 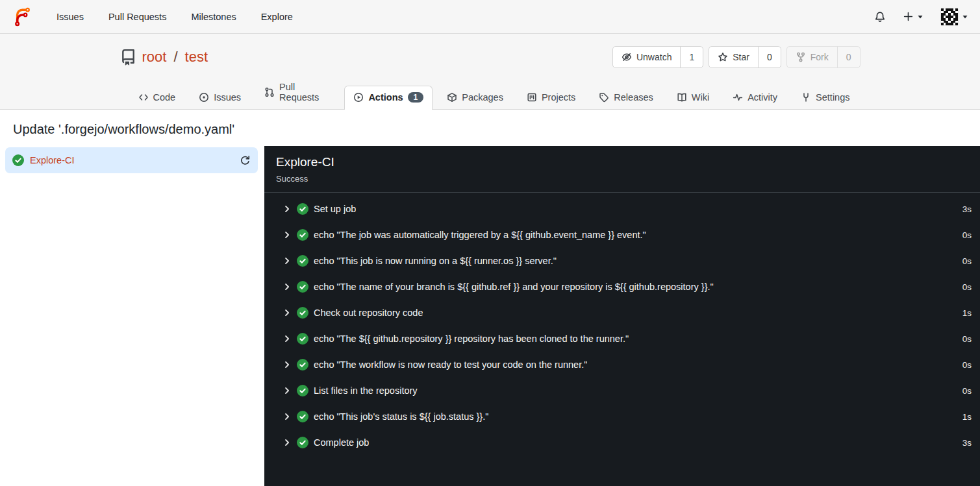 I want to click on repo-icon, so click(x=129, y=57).